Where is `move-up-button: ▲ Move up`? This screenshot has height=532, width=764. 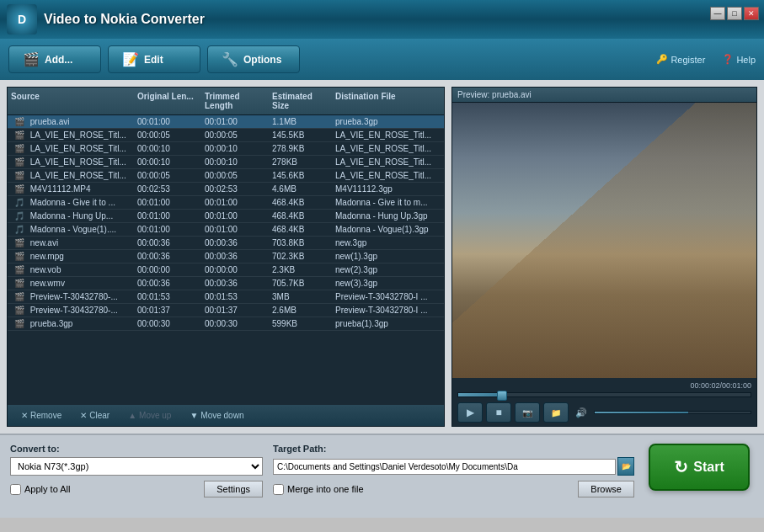
move-up-button: ▲ Move up is located at coordinates (150, 416).